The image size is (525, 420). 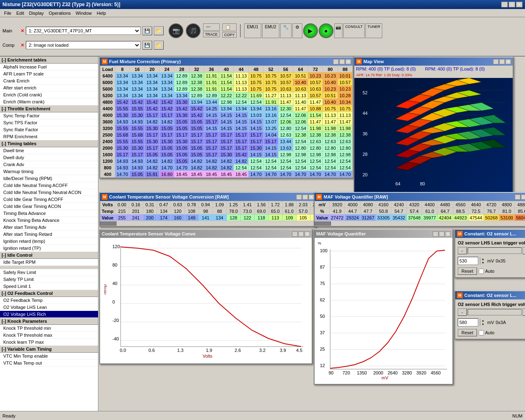 I want to click on go-btn1: ▶, so click(x=310, y=31).